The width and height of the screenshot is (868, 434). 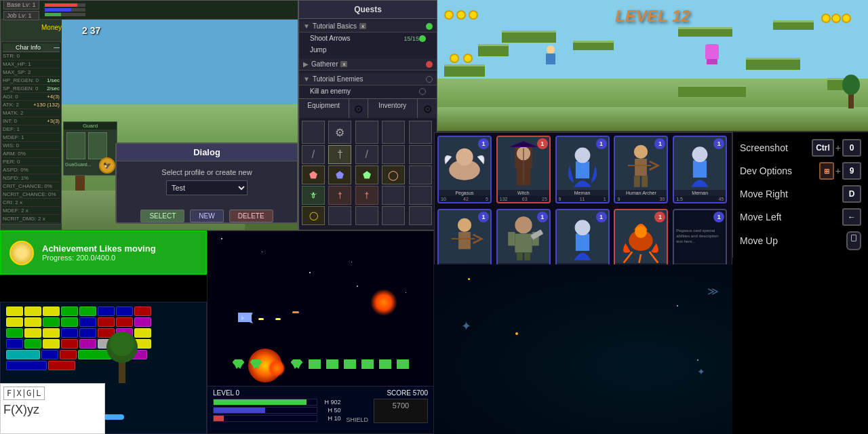 I want to click on brick-y1, so click(x=15, y=311).